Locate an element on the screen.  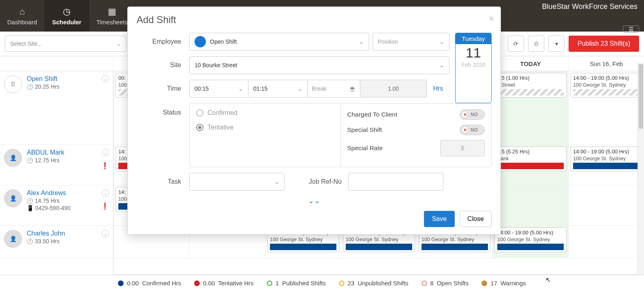
caret-down-icon: ▾ is located at coordinates (557, 44).